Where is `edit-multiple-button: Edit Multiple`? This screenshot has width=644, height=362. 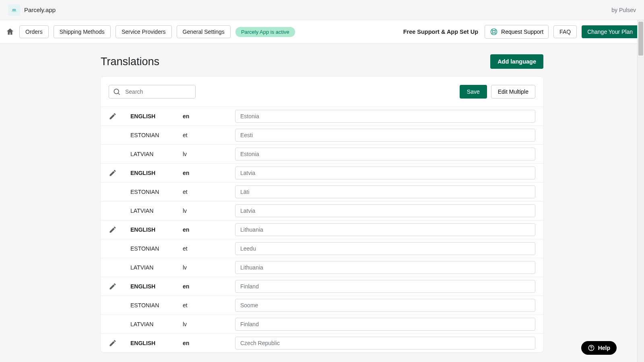
edit-multiple-button: Edit Multiple is located at coordinates (513, 92).